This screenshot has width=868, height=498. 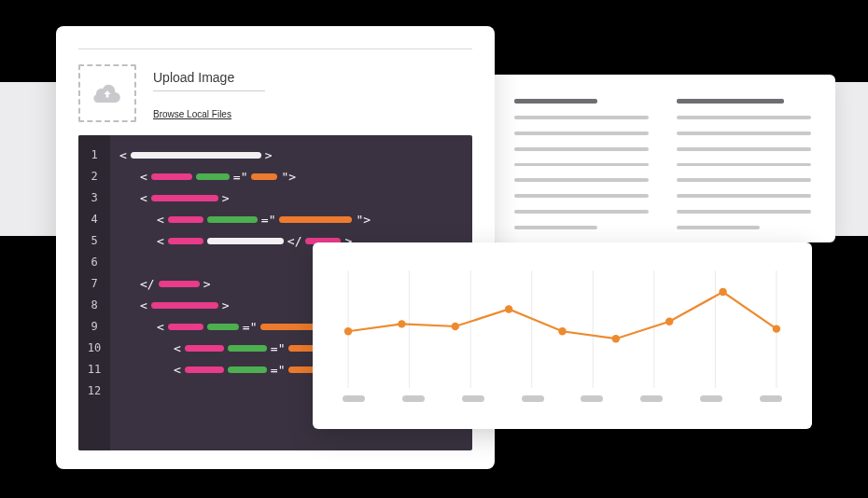 What do you see at coordinates (744, 162) in the screenshot?
I see `text-col-right` at bounding box center [744, 162].